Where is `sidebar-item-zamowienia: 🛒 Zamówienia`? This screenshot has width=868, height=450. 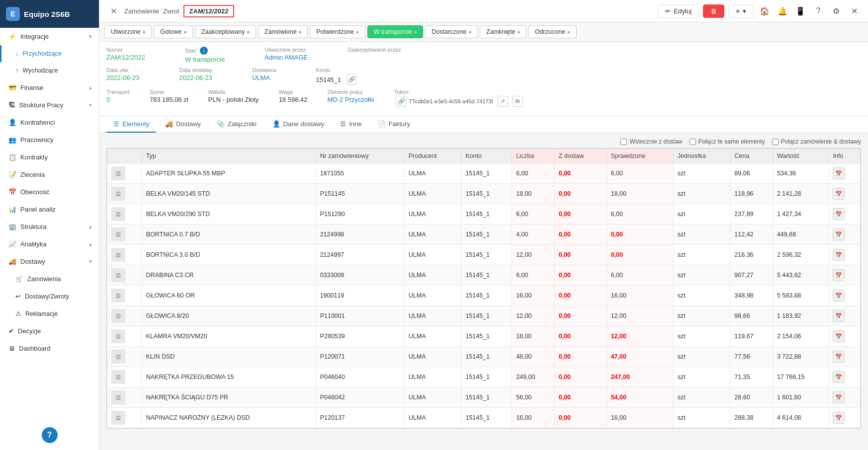
sidebar-item-zamowienia: 🛒 Zamówienia is located at coordinates (50, 279).